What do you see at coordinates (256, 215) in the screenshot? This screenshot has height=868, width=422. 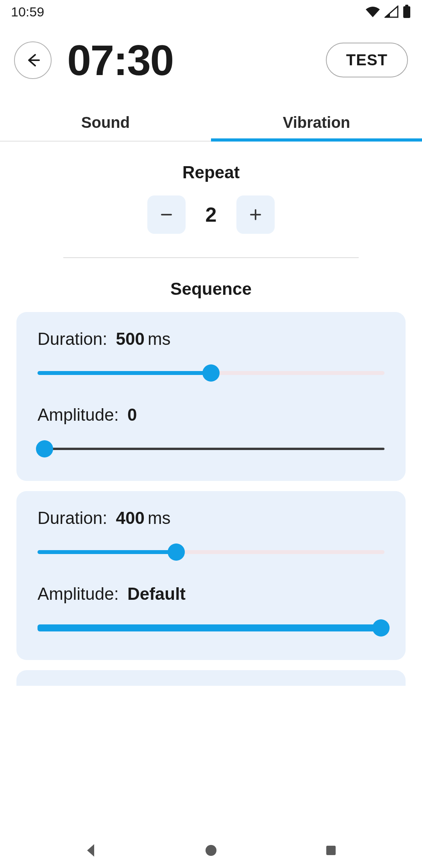 I see `plus-icon` at bounding box center [256, 215].